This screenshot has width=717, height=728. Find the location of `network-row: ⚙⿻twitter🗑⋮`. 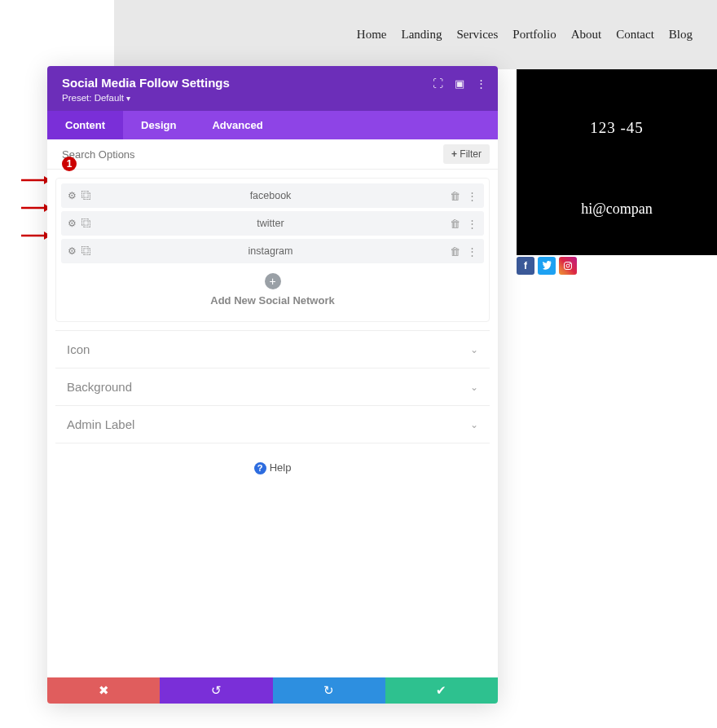

network-row: ⚙⿻twitter🗑⋮ is located at coordinates (272, 223).